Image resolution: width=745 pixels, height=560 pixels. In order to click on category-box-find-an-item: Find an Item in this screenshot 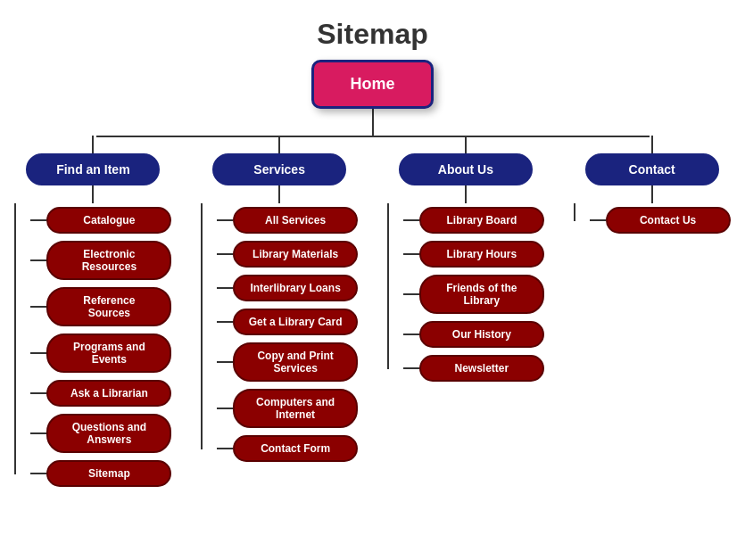, I will do `click(93, 169)`.